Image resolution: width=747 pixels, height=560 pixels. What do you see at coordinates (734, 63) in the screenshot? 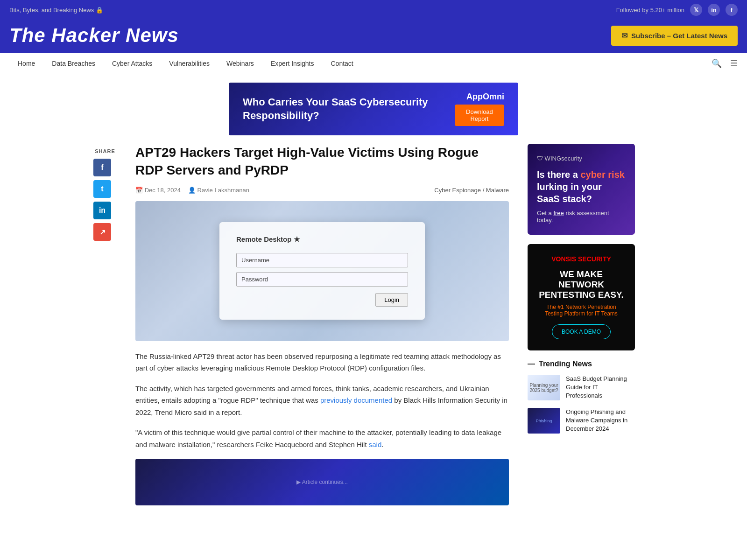
I see `menu-button: ☰` at bounding box center [734, 63].